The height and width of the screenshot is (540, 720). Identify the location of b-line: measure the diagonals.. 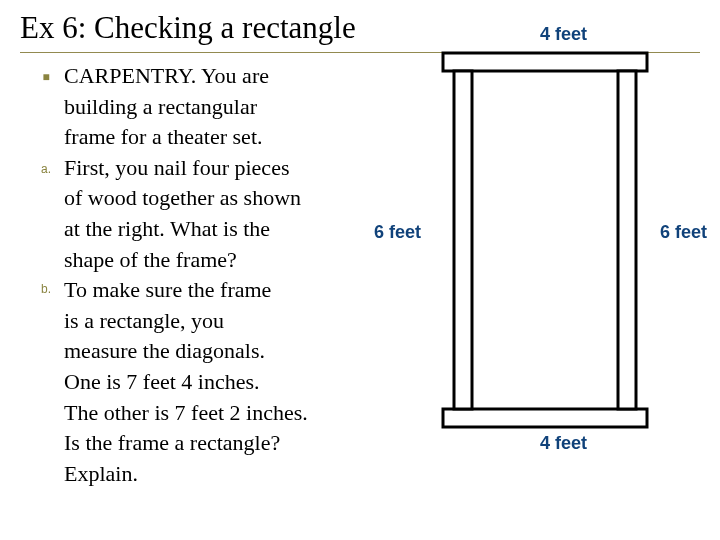
(214, 352).